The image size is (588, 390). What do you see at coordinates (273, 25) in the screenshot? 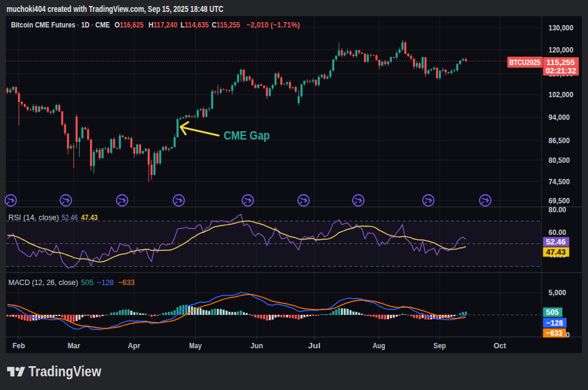
I see `svg-text: −2,010 (−1.71%)` at bounding box center [273, 25].